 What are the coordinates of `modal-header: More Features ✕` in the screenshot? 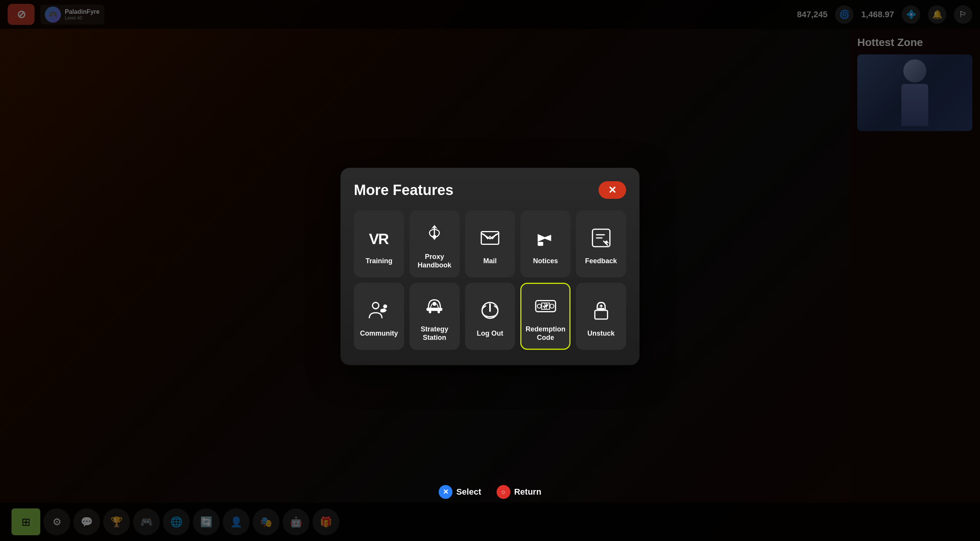 It's located at (490, 190).